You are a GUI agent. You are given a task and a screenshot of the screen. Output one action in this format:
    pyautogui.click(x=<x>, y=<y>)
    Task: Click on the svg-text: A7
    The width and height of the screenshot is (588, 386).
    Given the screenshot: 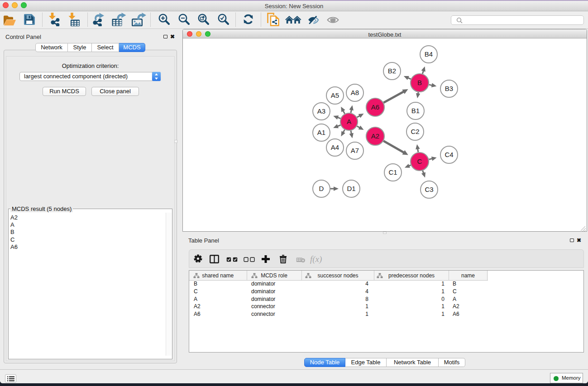 What is the action you would take?
    pyautogui.click(x=355, y=150)
    